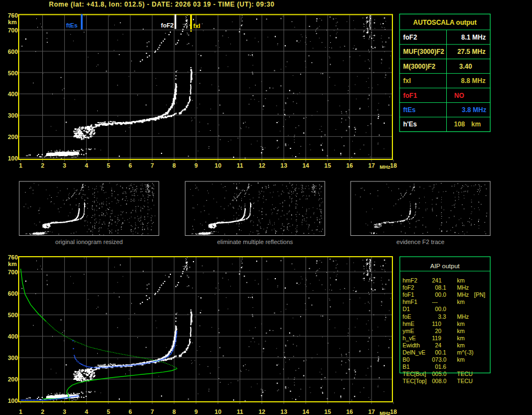 Image resolution: width=532 pixels, height=415 pixels. What do you see at coordinates (409, 338) in the screenshot?
I see `svg-text: h_vE` at bounding box center [409, 338].